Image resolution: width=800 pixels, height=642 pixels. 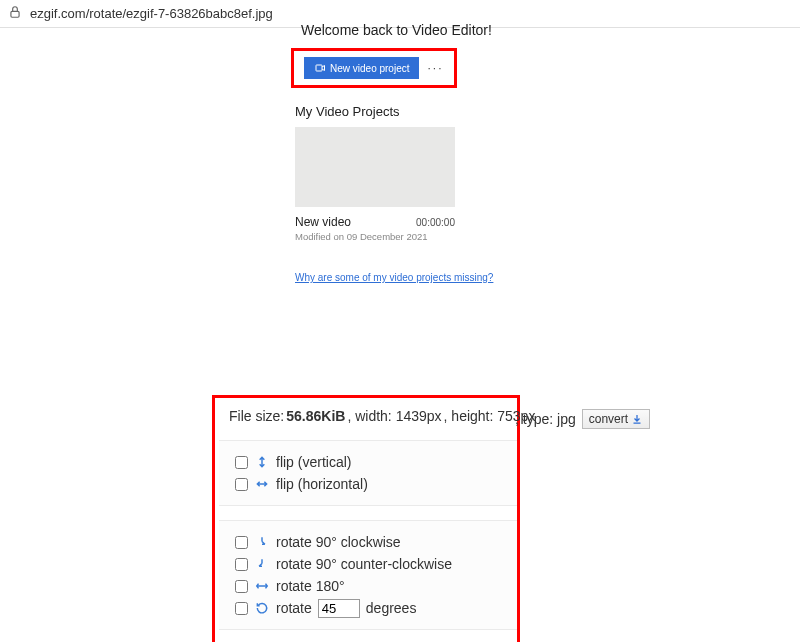 I want to click on video-editor-heading: Welcome back to Video Editor!, so click(x=413, y=30).